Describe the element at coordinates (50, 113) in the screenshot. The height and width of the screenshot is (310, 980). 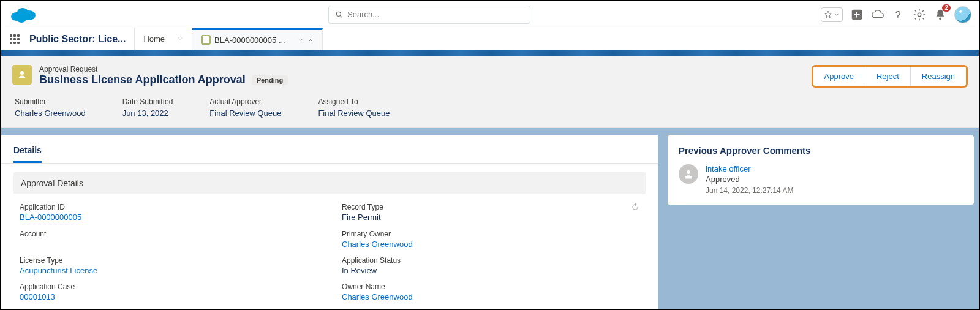
I see `summary-value: Charles Greenwood` at that location.